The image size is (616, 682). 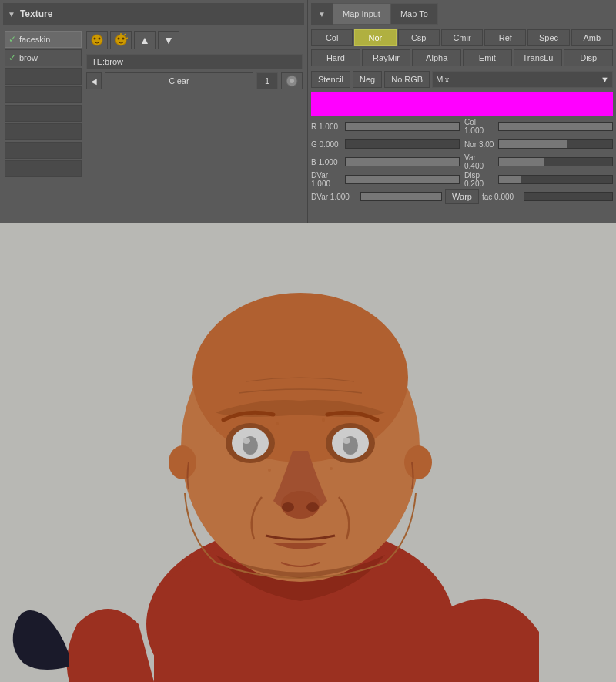 I want to click on stencil-row: Stencil Neg No RGB Mix ▼, so click(x=462, y=79).